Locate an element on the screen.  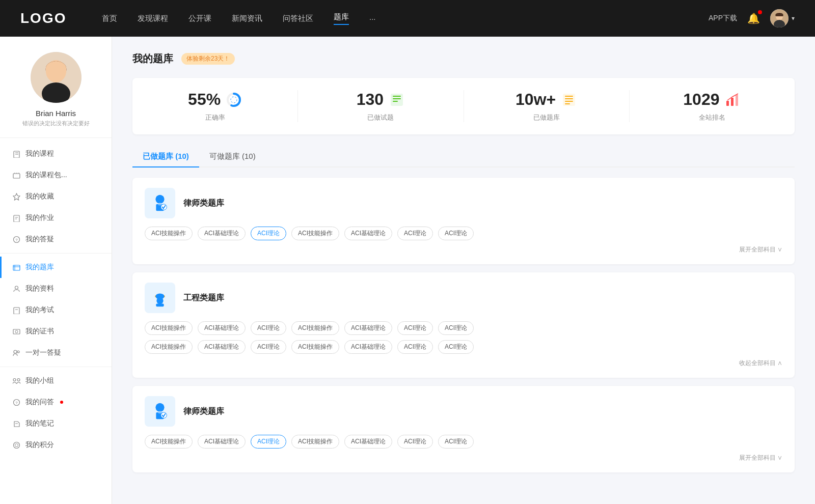
sidebar-item-homework: 我的作业 is located at coordinates (56, 218).